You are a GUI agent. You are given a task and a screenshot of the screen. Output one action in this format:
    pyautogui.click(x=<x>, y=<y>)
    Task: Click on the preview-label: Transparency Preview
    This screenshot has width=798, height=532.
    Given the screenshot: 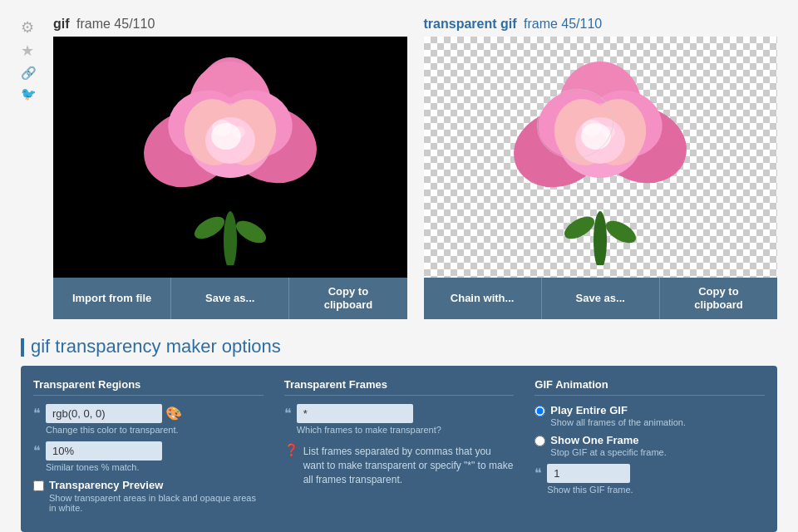 What is the action you would take?
    pyautogui.click(x=156, y=485)
    